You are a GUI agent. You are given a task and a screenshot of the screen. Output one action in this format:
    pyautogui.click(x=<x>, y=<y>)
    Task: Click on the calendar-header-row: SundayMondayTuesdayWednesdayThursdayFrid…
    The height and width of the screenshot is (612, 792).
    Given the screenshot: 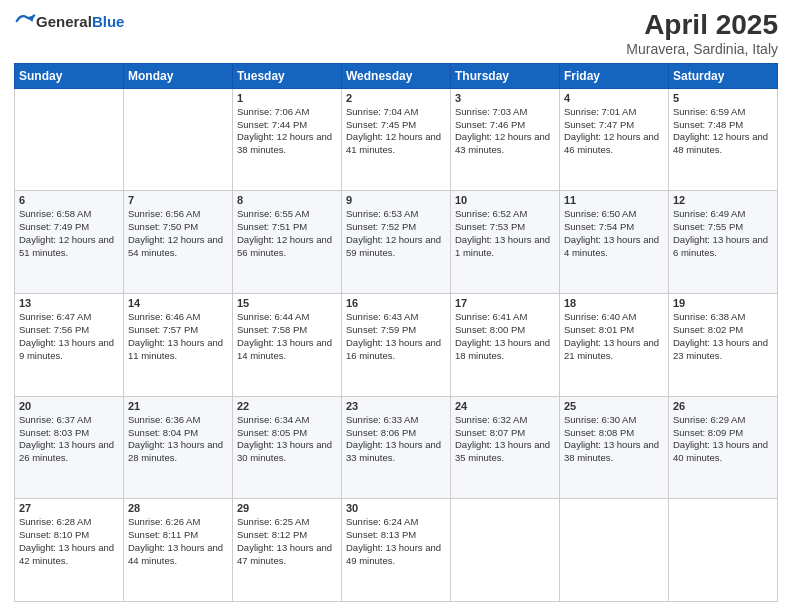 What is the action you would take?
    pyautogui.click(x=396, y=76)
    